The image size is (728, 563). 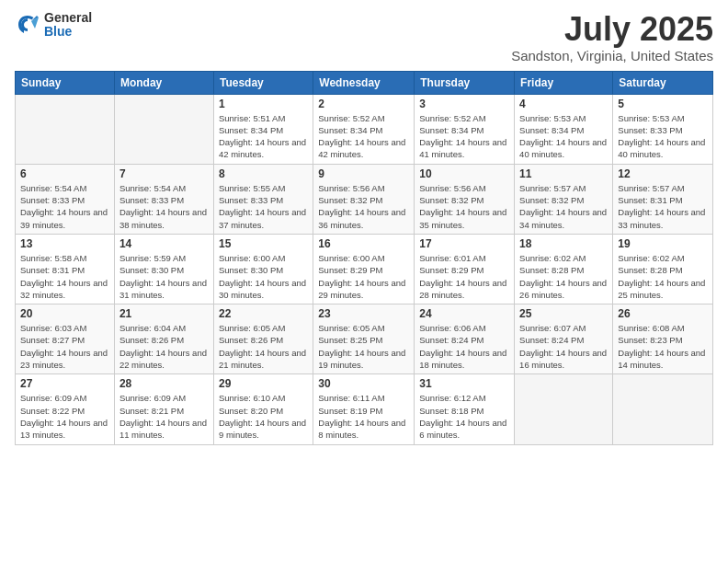 I want to click on calendar-day-cell: 17Sunrise: 6:01 AM Sunset: 8:29 PM Dayli…, so click(x=465, y=269).